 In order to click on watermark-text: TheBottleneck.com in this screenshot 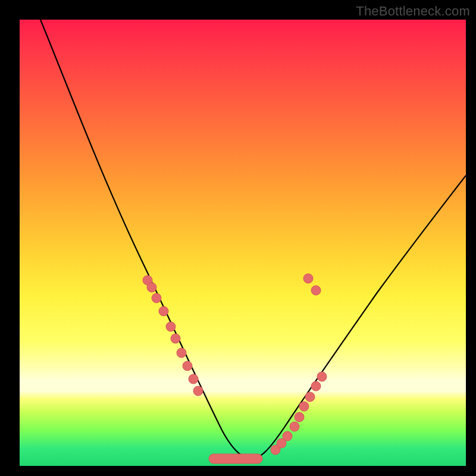, I will do `click(413, 11)`.